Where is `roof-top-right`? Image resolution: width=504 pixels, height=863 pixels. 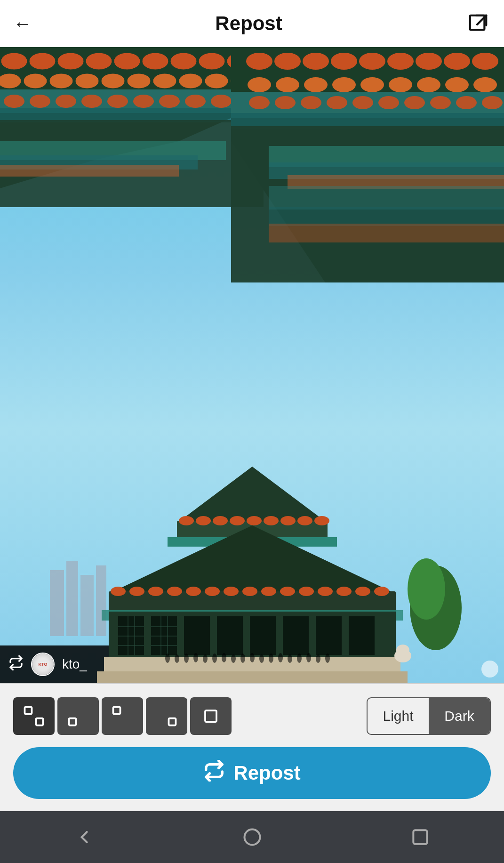
roof-top-right is located at coordinates (368, 165).